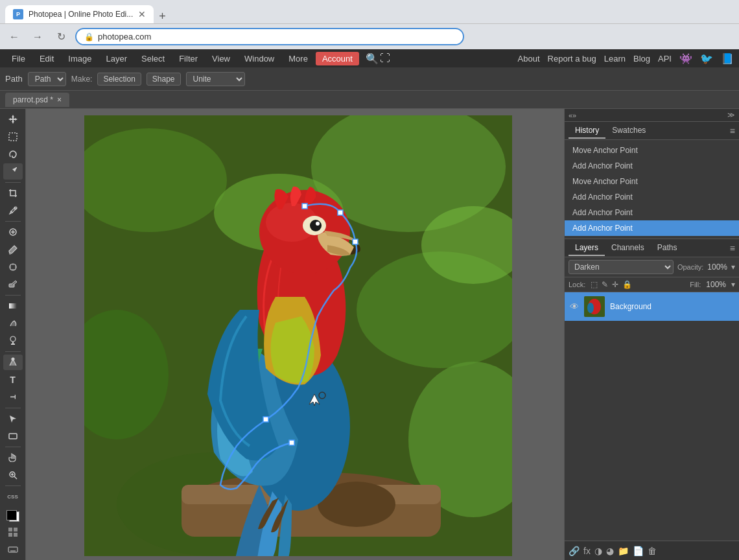 This screenshot has height=560, width=739. What do you see at coordinates (652, 115) in the screenshot?
I see `panel-collapse-row-top: «» ≫` at bounding box center [652, 115].